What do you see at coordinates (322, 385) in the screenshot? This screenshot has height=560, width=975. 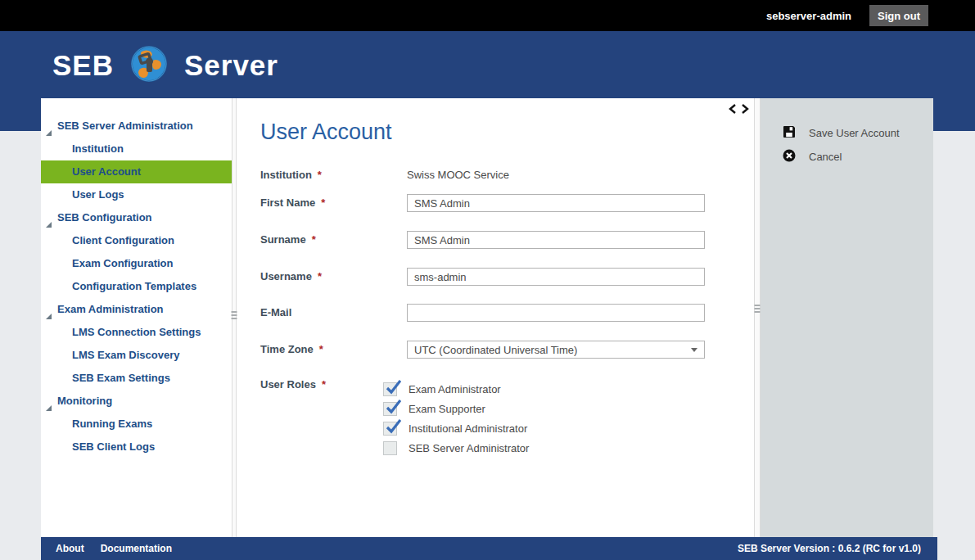 I see `user-roles-label: User Roles*` at bounding box center [322, 385].